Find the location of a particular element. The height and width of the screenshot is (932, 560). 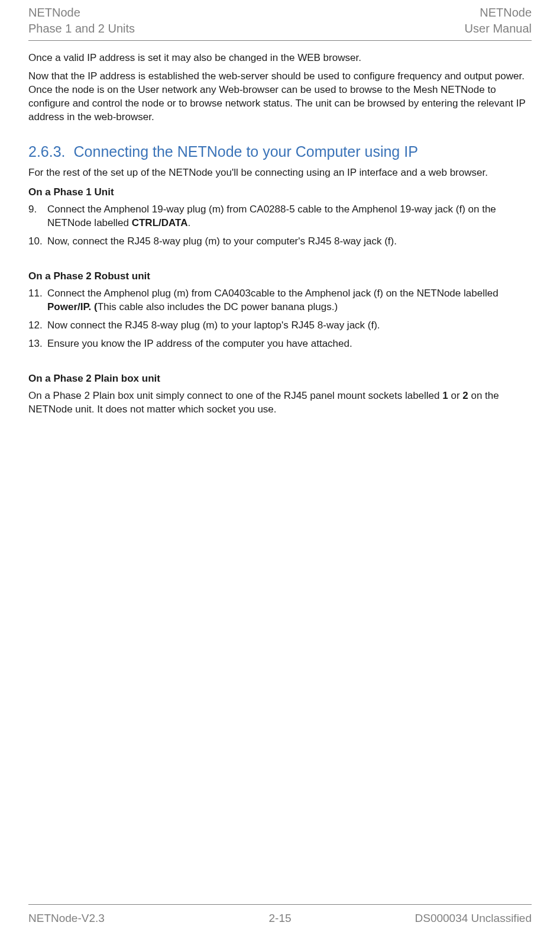

page-header: NETNode Phase 1 and 2 Units NETNode User… is located at coordinates (280, 20).